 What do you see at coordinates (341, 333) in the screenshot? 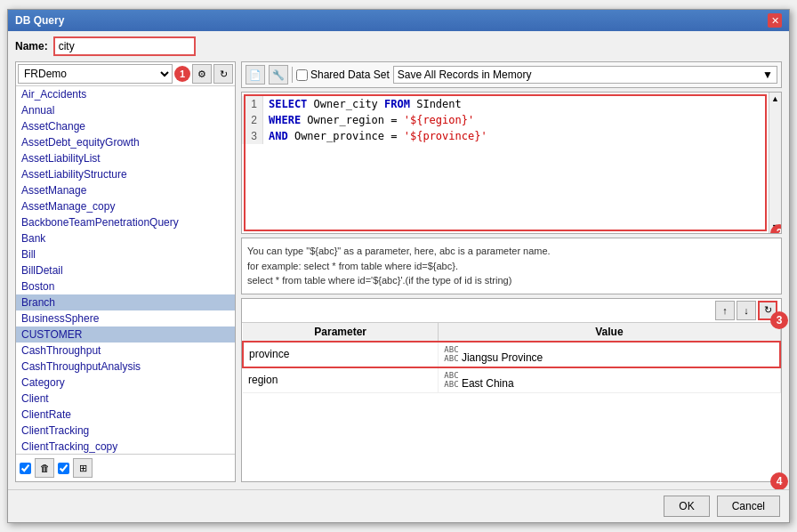
I see `param-col-header: Parameter` at bounding box center [341, 333].